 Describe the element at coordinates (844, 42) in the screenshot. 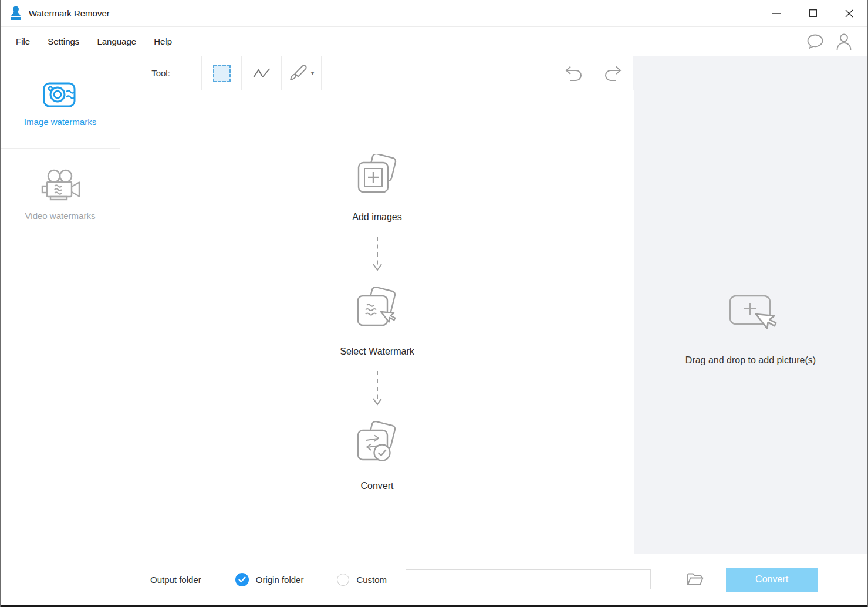

I see `account-user-icon` at that location.